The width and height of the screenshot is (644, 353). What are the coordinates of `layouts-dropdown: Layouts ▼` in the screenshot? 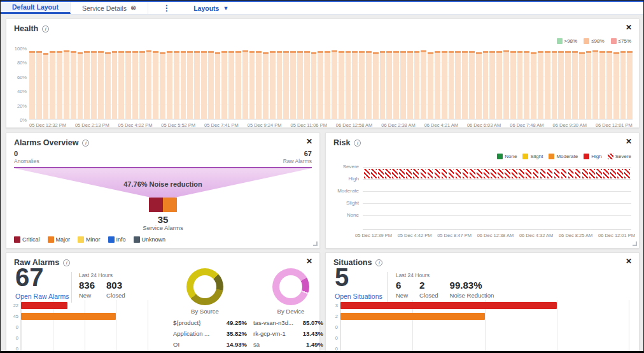 It's located at (211, 8).